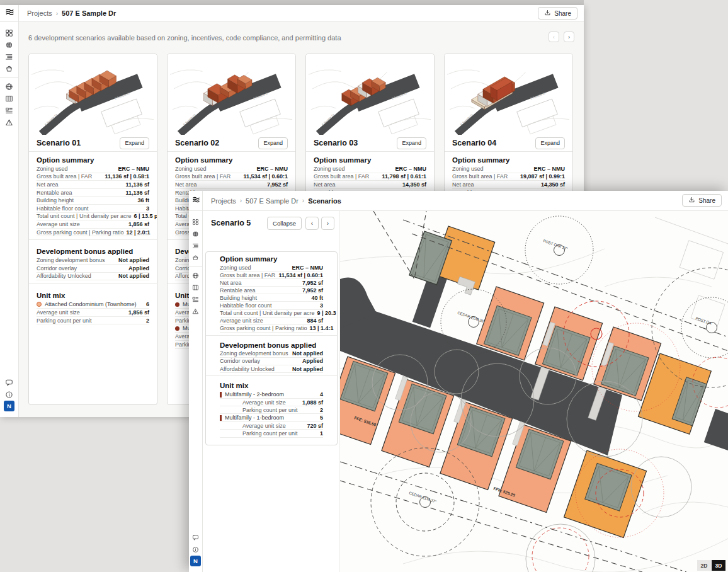  What do you see at coordinates (327, 223) in the screenshot?
I see `next-scenario-button: ›` at bounding box center [327, 223].